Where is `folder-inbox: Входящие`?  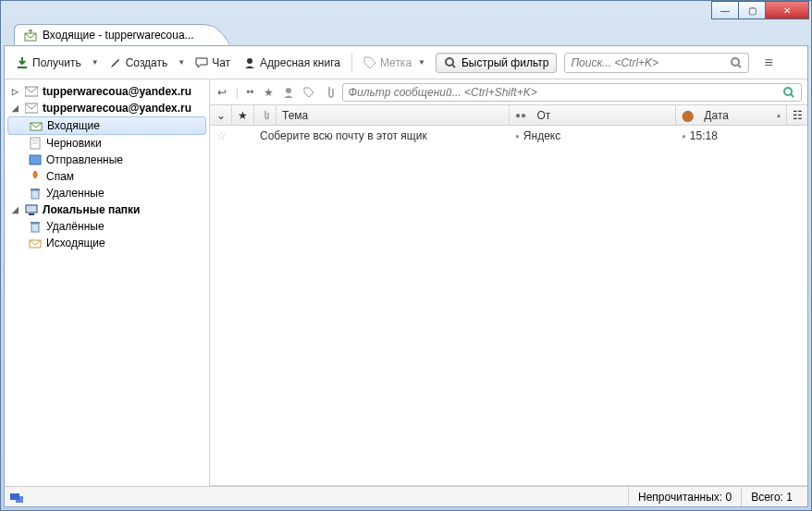 folder-inbox: Входящие is located at coordinates (107, 126).